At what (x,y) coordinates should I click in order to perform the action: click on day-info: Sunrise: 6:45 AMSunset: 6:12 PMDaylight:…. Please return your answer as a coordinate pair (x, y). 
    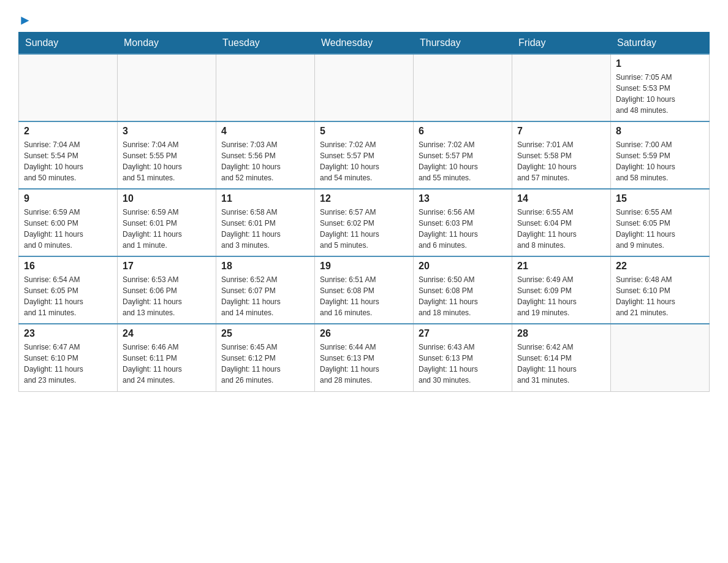
    Looking at the image, I should click on (265, 364).